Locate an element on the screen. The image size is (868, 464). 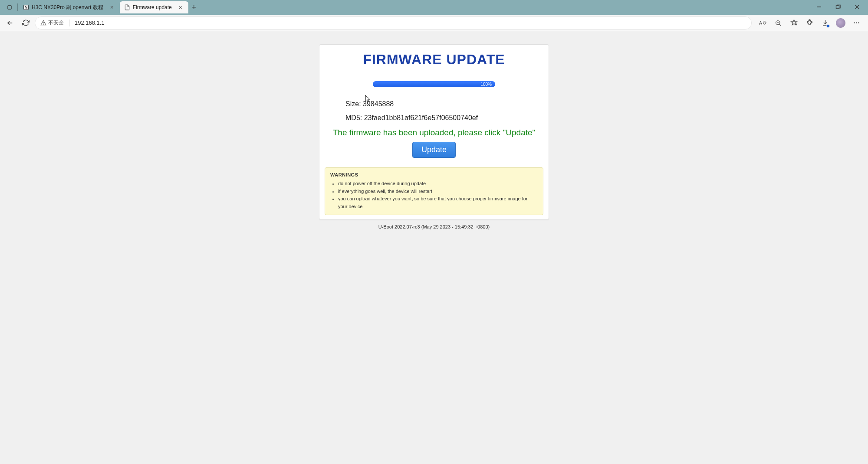
notion-icon is located at coordinates (26, 7).